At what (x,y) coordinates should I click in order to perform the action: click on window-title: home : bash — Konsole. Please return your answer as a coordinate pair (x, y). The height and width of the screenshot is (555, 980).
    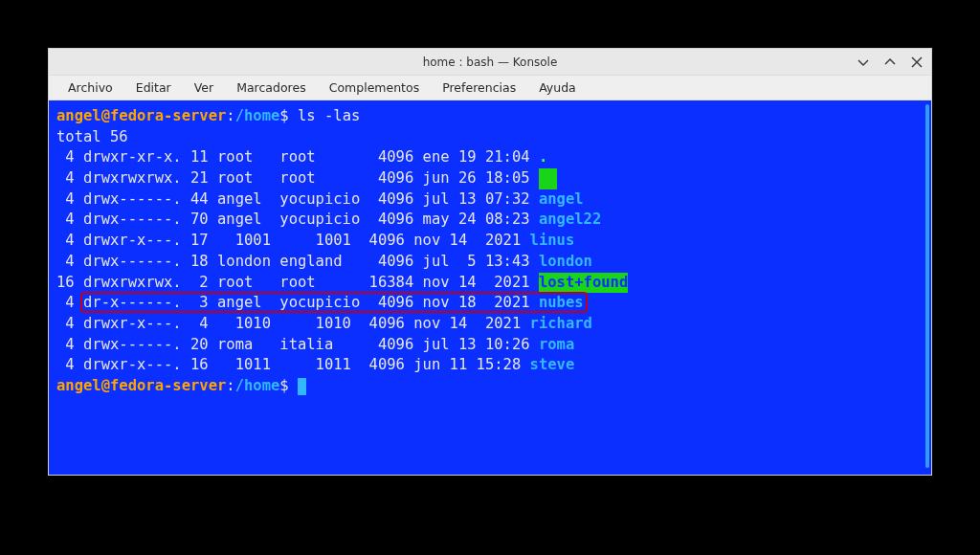
    Looking at the image, I should click on (490, 62).